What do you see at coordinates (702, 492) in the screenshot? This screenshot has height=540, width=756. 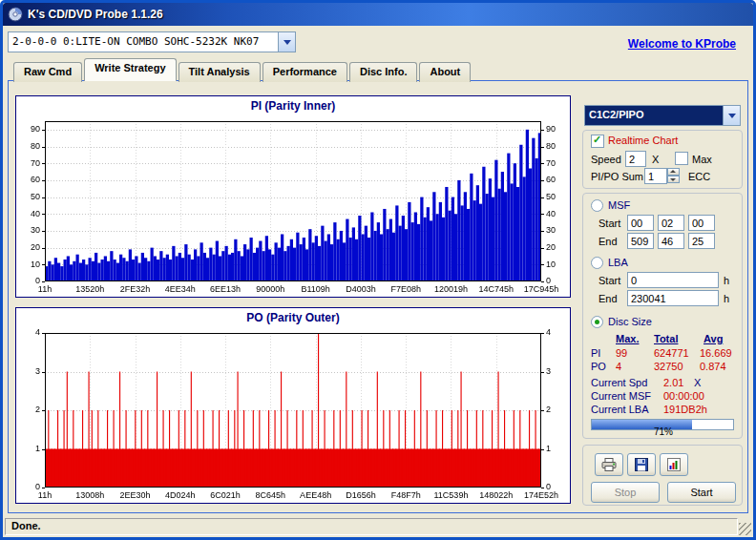 I see `start-button: Start` at bounding box center [702, 492].